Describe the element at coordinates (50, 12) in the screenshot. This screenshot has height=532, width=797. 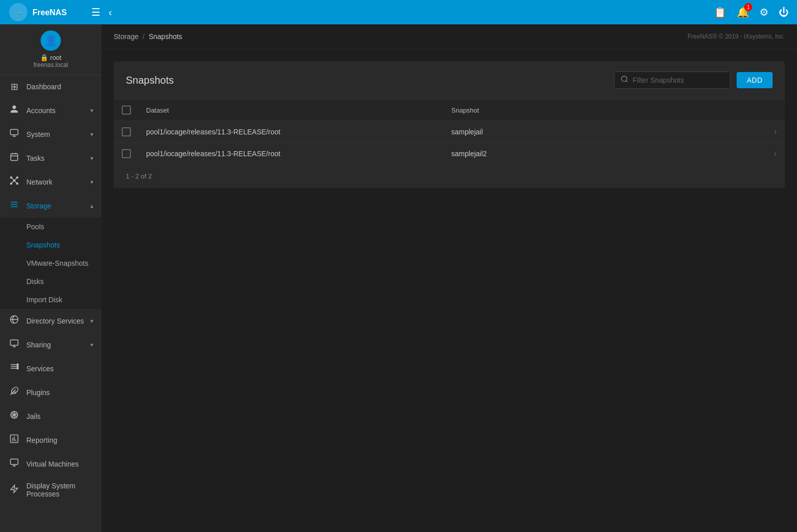
I see `svg-text: FreeNAS` at that location.